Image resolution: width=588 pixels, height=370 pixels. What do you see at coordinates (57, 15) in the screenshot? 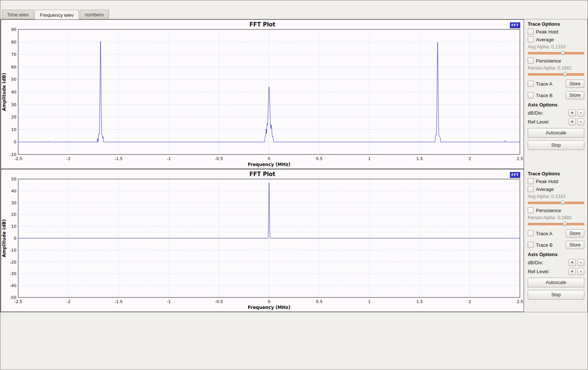
I see `tab-frequency-view: Frequency wiev` at bounding box center [57, 15].